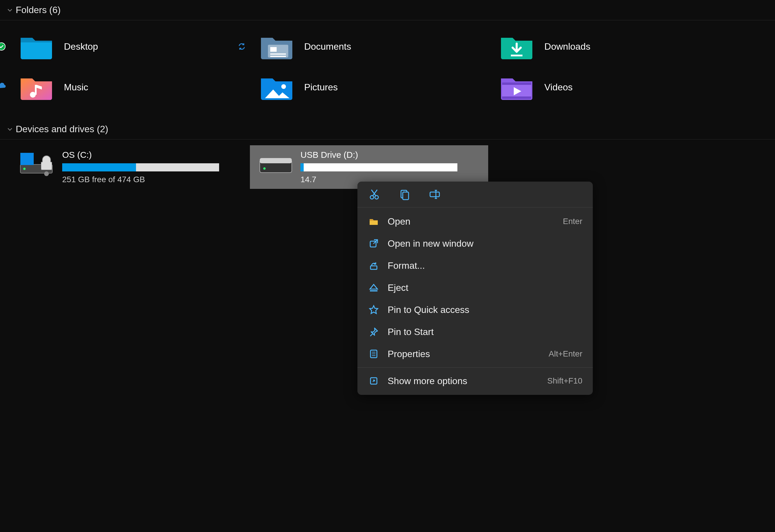 The width and height of the screenshot is (775, 532). What do you see at coordinates (471, 222) in the screenshot?
I see `context-menu-item-label: Open` at bounding box center [471, 222].